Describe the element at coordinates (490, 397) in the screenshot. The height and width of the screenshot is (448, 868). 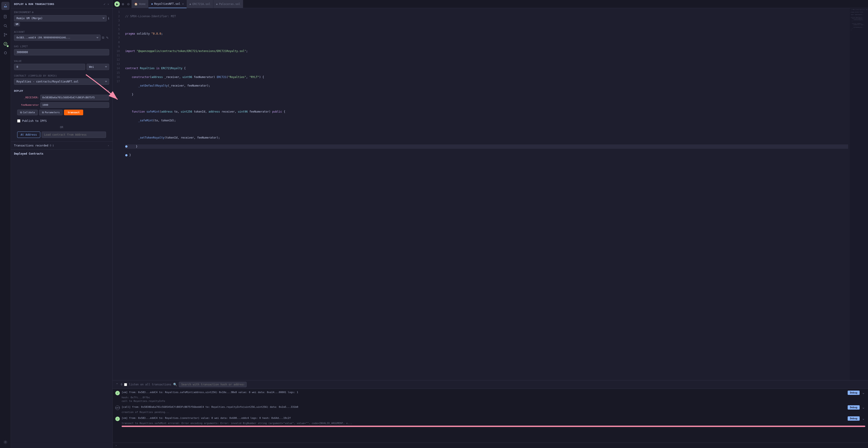
I see `log-entry-1: ✓ [vm] from: 0x5B3...eddC4 to: Royalties…` at that location.